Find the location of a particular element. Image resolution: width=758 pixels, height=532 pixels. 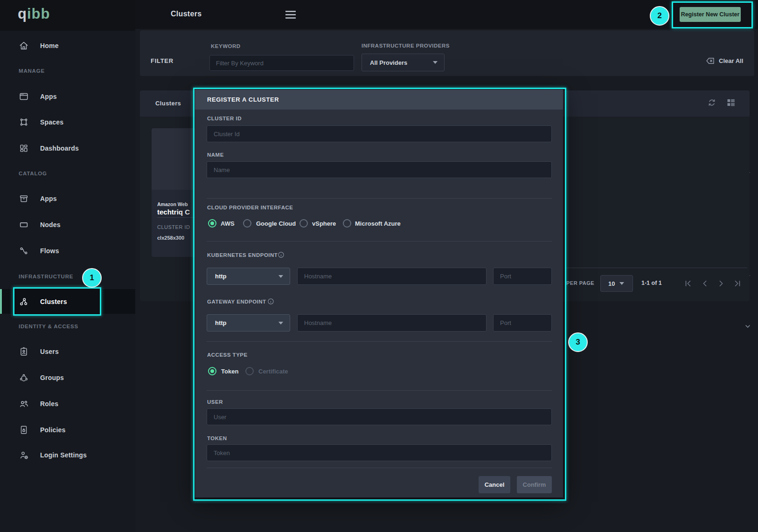

sidebar-section-manage: MANAGE is located at coordinates (32, 71).